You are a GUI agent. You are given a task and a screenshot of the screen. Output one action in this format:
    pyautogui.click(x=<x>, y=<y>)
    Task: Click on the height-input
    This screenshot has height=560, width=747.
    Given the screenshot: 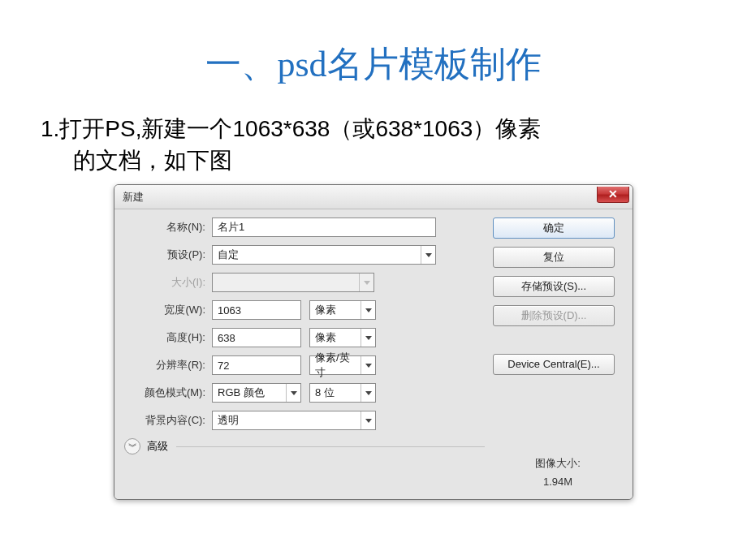 What is the action you would take?
    pyautogui.click(x=257, y=338)
    